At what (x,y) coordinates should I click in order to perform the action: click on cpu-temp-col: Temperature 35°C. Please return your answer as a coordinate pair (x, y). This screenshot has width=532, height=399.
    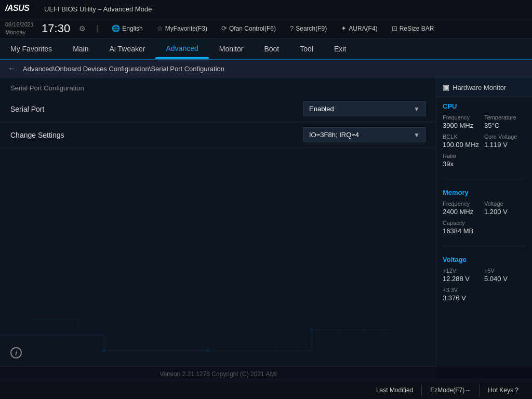
    Looking at the image, I should click on (505, 122).